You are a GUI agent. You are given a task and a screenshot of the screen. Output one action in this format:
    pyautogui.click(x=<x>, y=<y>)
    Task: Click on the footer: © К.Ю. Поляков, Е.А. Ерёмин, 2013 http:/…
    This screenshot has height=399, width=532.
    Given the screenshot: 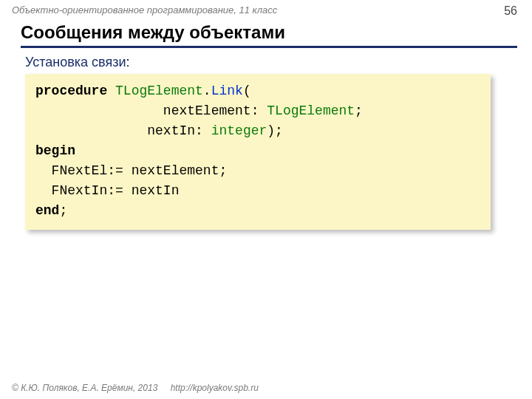 What is the action you would take?
    pyautogui.click(x=135, y=388)
    